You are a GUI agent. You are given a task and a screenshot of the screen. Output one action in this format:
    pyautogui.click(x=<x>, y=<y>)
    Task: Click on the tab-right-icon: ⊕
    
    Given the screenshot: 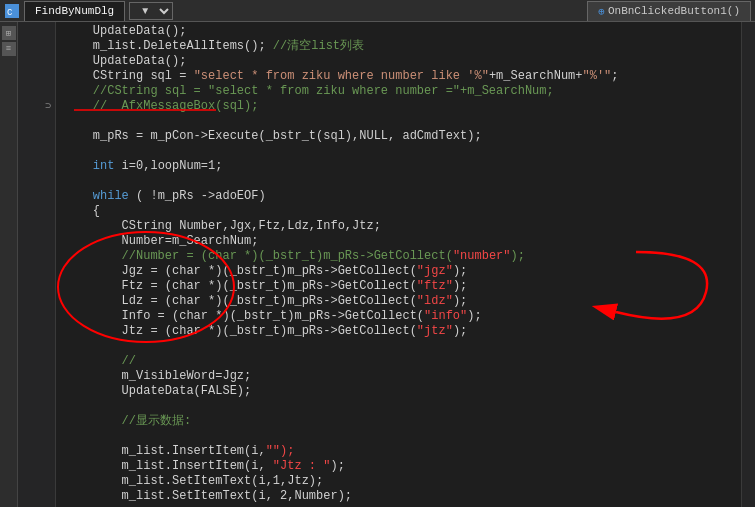 What is the action you would take?
    pyautogui.click(x=602, y=12)
    